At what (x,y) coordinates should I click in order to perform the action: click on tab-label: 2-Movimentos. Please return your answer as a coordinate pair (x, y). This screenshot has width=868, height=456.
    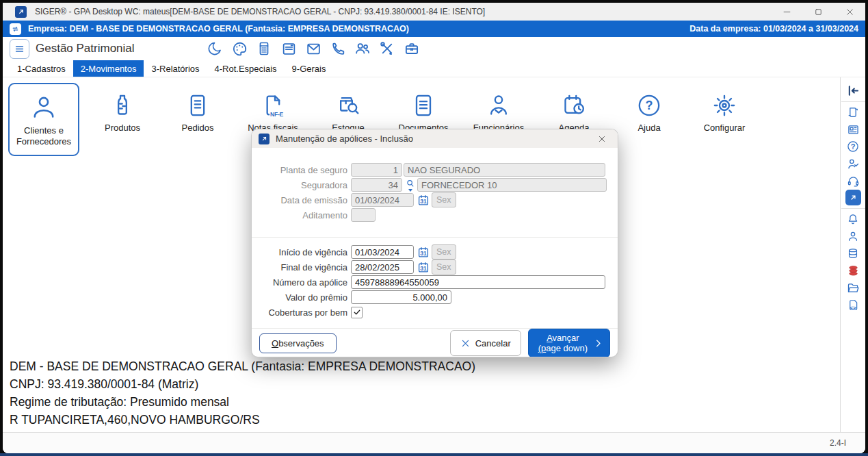
    Looking at the image, I should click on (109, 68).